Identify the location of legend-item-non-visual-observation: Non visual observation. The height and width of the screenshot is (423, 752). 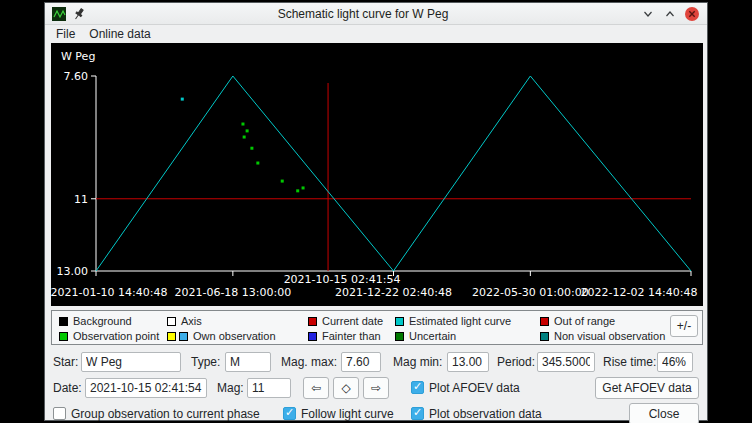
(602, 336).